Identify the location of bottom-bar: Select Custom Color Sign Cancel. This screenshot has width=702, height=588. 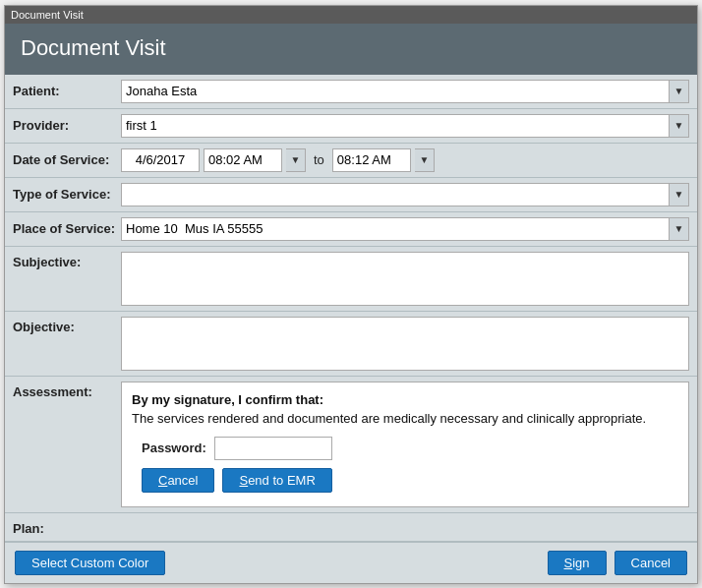
(351, 562).